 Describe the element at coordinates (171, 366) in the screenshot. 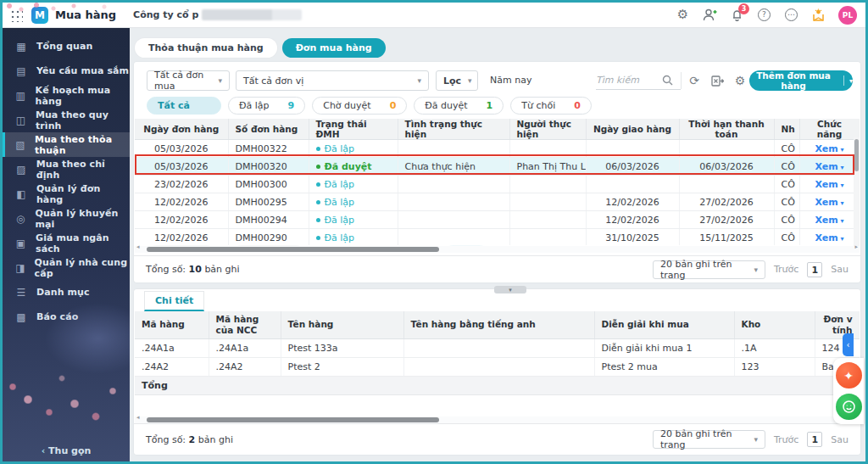

I see `cell-item-code: .24A2` at that location.